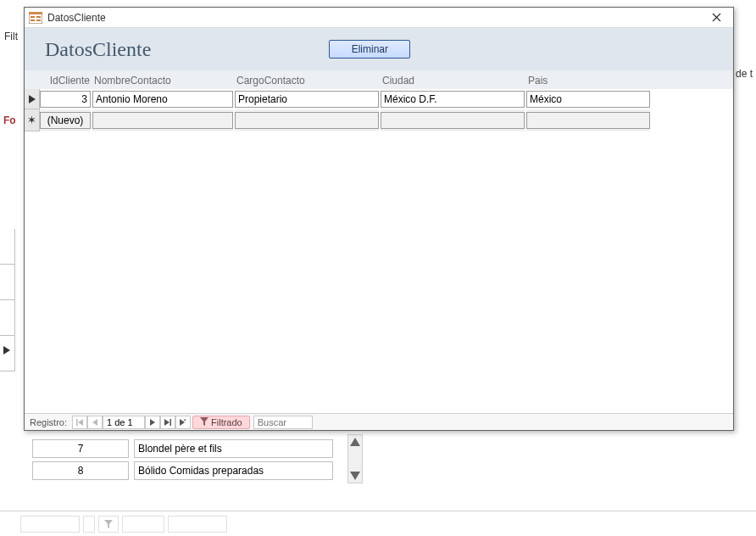 This screenshot has width=756, height=536. I want to click on behind-name-cell: Bólido Comidas preparadas, so click(234, 471).